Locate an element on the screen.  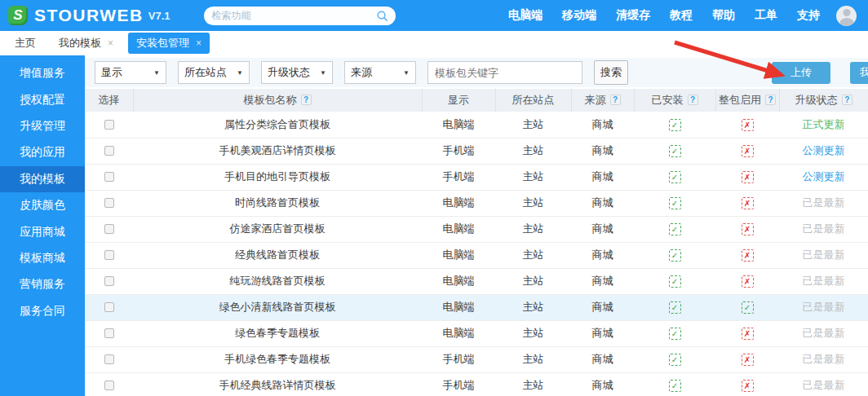
keyword-input is located at coordinates (505, 73).